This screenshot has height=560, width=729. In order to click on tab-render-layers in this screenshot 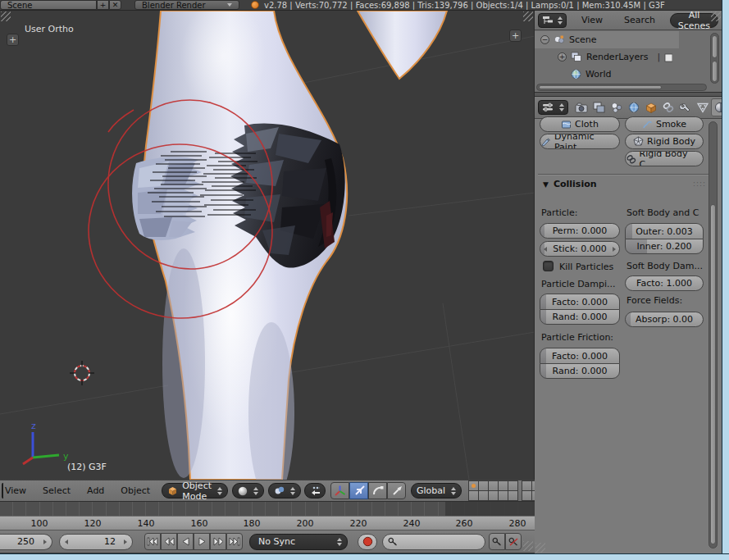, I will do `click(599, 107)`.